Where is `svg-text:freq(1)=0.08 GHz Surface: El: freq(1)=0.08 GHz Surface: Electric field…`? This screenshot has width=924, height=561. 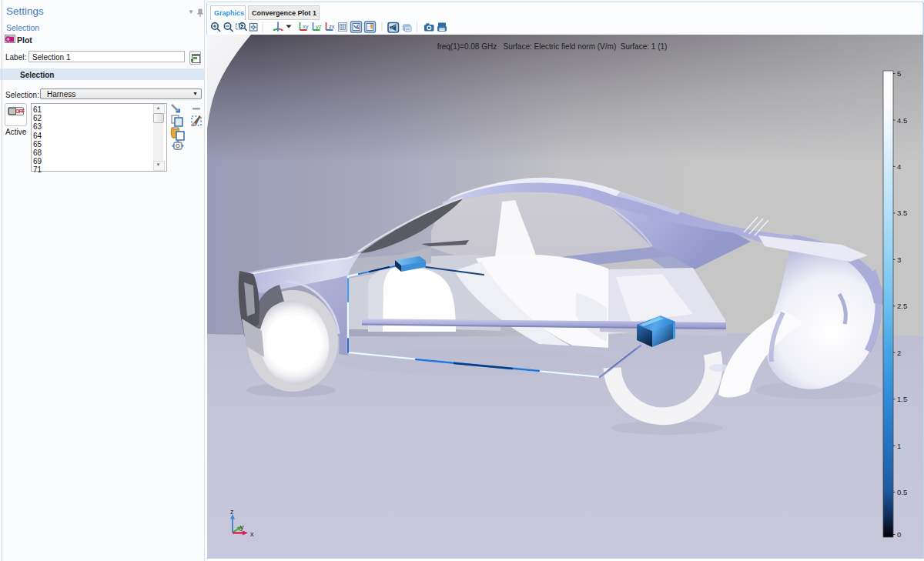
svg-text:freq(1)=0.08 GHz Surface: El: freq(1)=0.08 GHz Surface: Electric field… is located at coordinates (553, 46).